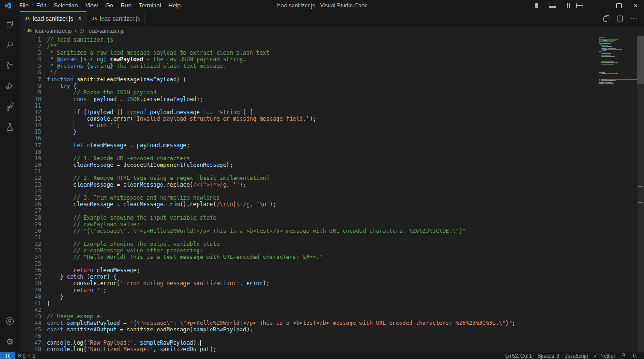 The image size is (644, 359). I want to click on scrollbar, so click(641, 194).